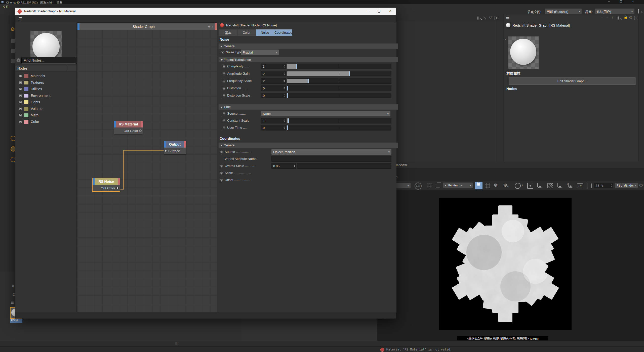 This screenshot has height=352, width=644. What do you see at coordinates (572, 81) in the screenshot?
I see `edit-shader-graph-button: Edit Shader Graph...` at bounding box center [572, 81].